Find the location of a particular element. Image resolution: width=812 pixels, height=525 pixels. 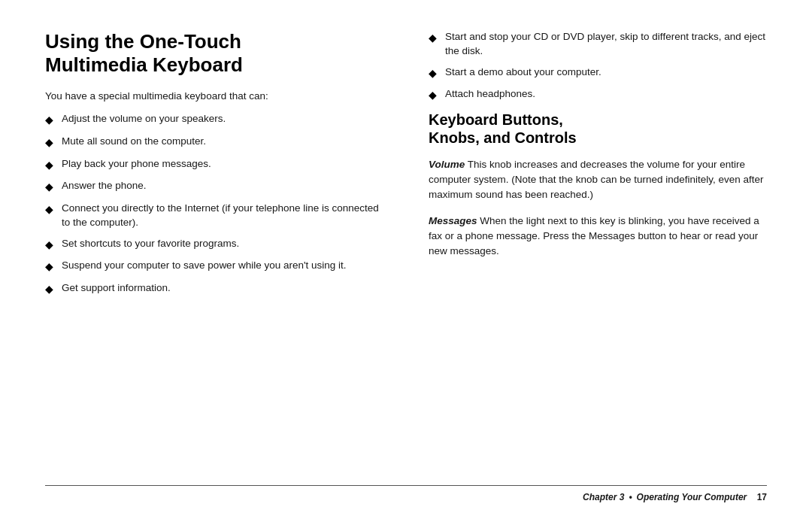

descriptions-container: Volume This knob increases and decreases… is located at coordinates (598, 208).